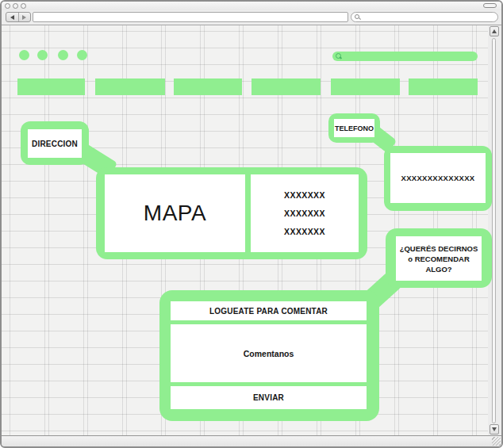 This screenshot has height=448, width=503. I want to click on back-button, so click(13, 17).